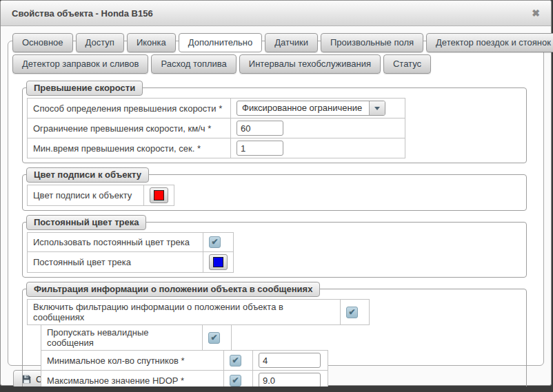 The height and width of the screenshot is (392, 553). What do you see at coordinates (536, 13) in the screenshot?
I see `close-icon: ✖` at bounding box center [536, 13].